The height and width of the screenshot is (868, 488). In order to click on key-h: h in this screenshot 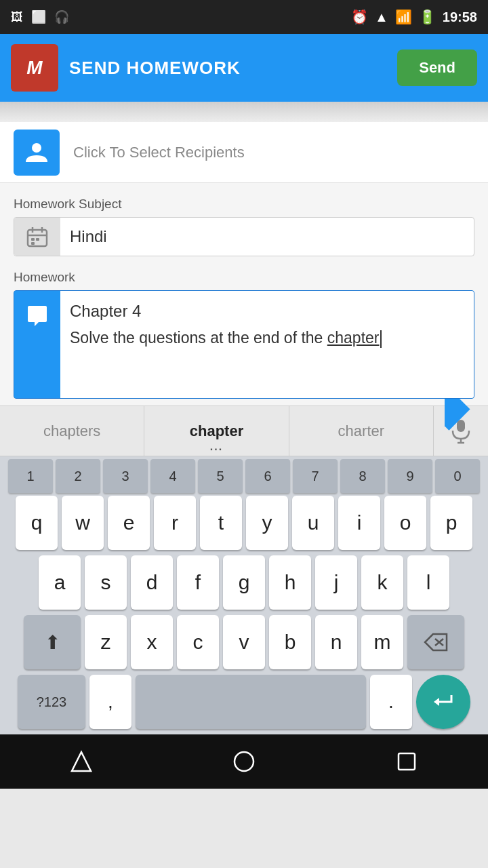, I will do `click(290, 583)`.